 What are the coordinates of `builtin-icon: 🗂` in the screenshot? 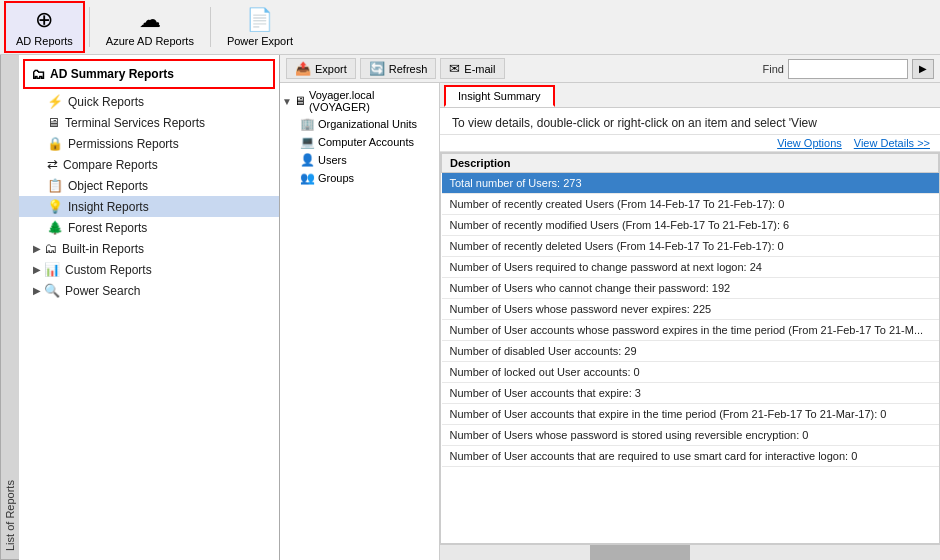 It's located at (50, 248).